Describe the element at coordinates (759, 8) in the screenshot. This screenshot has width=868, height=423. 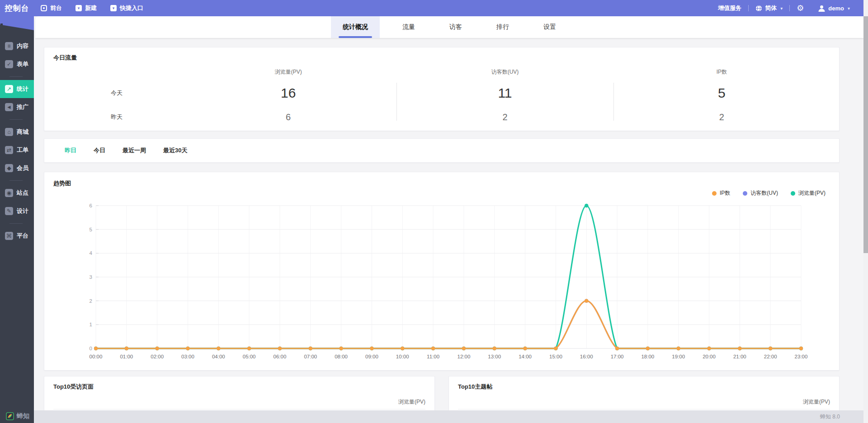
I see `globe-icon` at that location.